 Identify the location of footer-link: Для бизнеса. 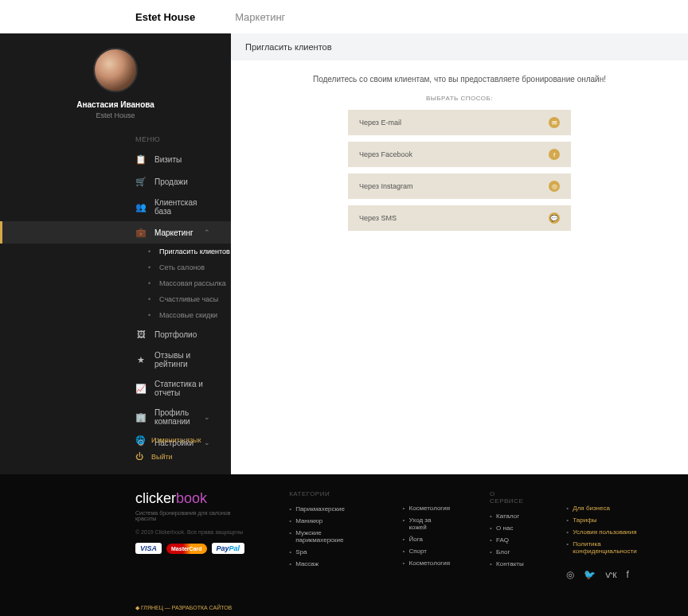
(612, 508).